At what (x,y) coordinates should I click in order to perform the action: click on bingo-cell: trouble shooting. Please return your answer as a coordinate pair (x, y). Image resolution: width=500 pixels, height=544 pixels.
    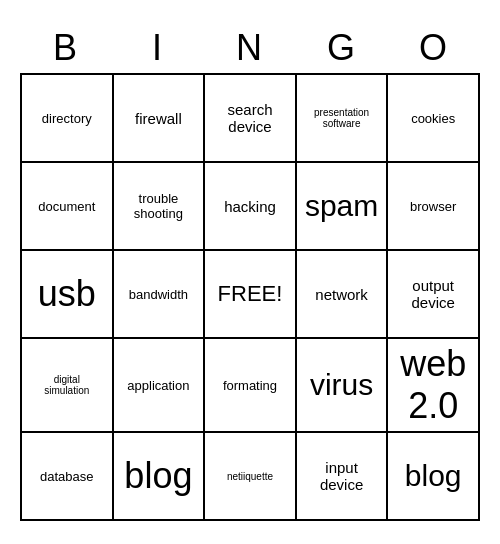
    Looking at the image, I should click on (160, 207).